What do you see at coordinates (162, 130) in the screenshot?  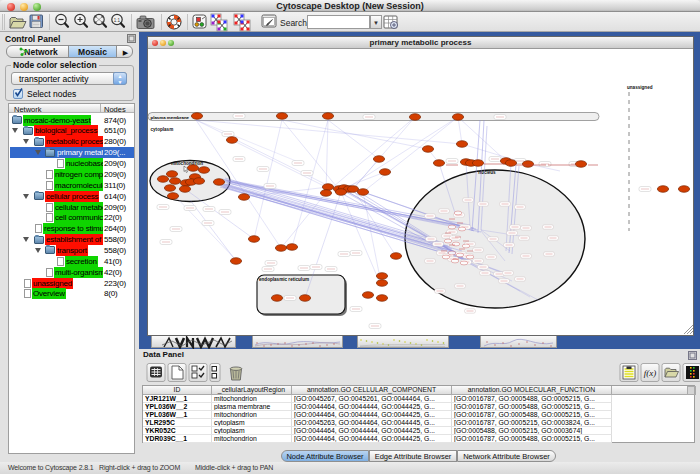 I see `svg-text: cytoplasm` at bounding box center [162, 130].